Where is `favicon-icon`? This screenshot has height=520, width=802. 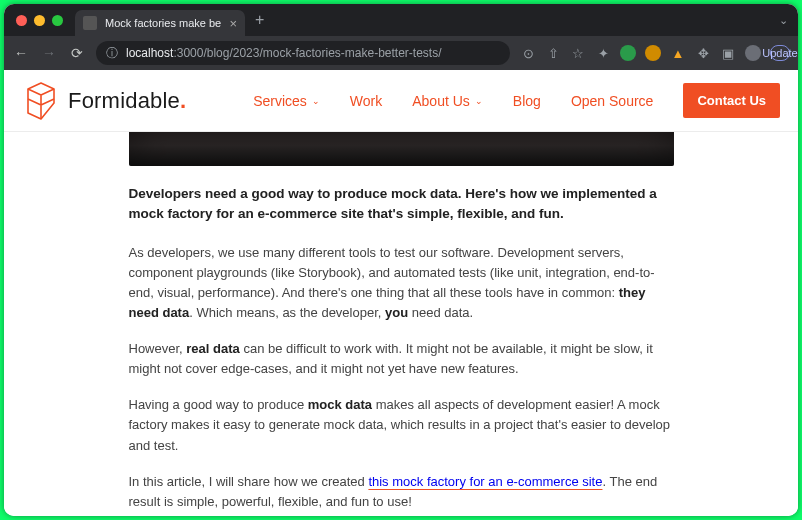
favicon-icon is located at coordinates (90, 23).